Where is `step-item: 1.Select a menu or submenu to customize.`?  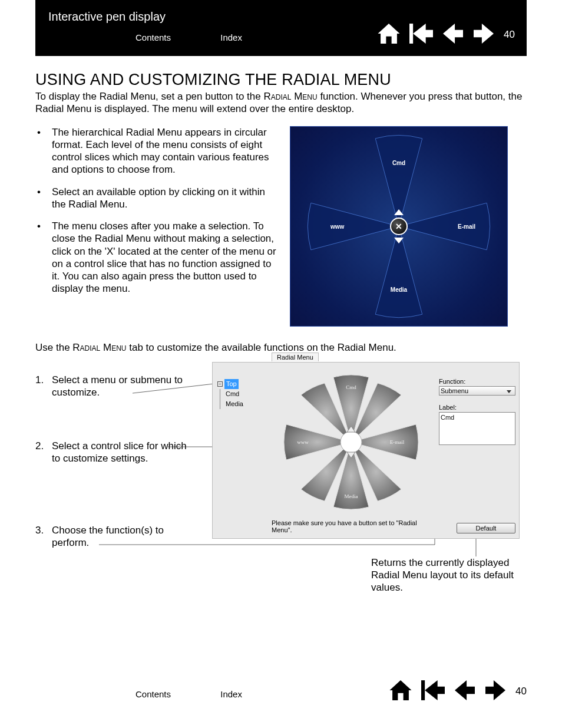 step-item: 1.Select a menu or submenu to customize. is located at coordinates (115, 387).